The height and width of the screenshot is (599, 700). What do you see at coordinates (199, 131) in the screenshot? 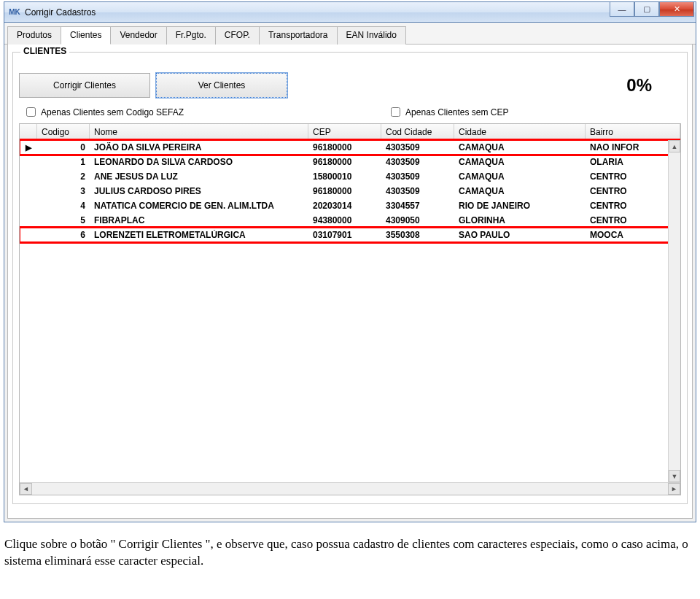
I see `col-nome: Nome` at bounding box center [199, 131].